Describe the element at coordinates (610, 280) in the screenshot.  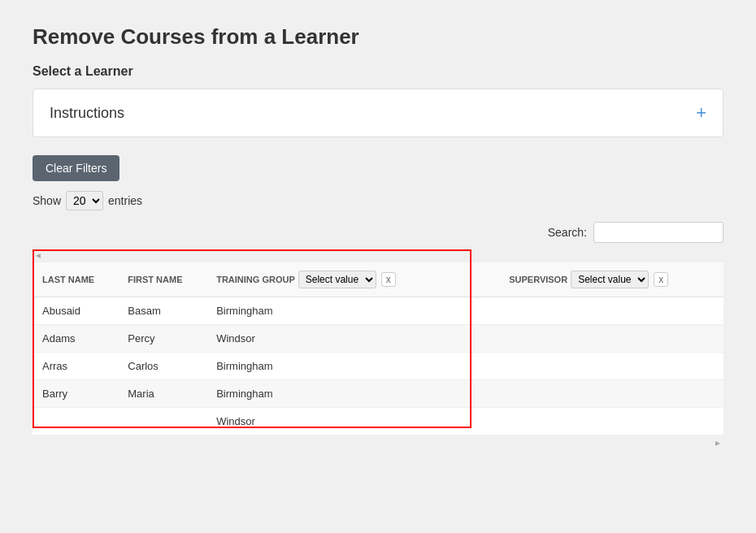
I see `supervisor-filter-select: Select value` at that location.